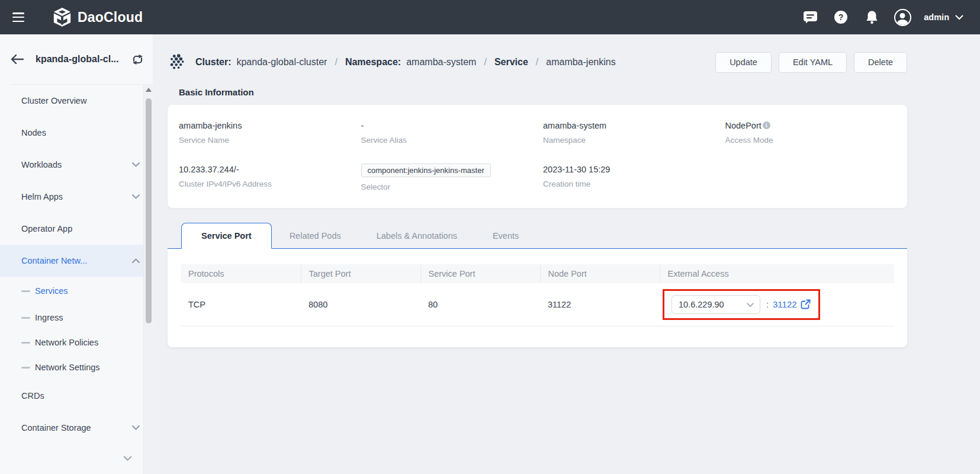 This screenshot has width=980, height=474. Describe the element at coordinates (240, 305) in the screenshot. I see `cell-protocol: TCP` at that location.